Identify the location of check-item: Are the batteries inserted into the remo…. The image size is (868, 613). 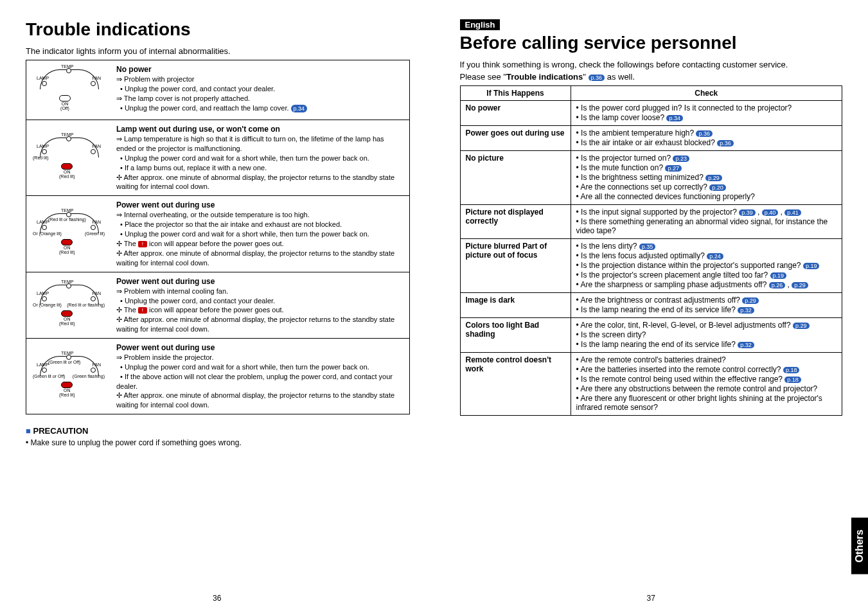
(707, 369).